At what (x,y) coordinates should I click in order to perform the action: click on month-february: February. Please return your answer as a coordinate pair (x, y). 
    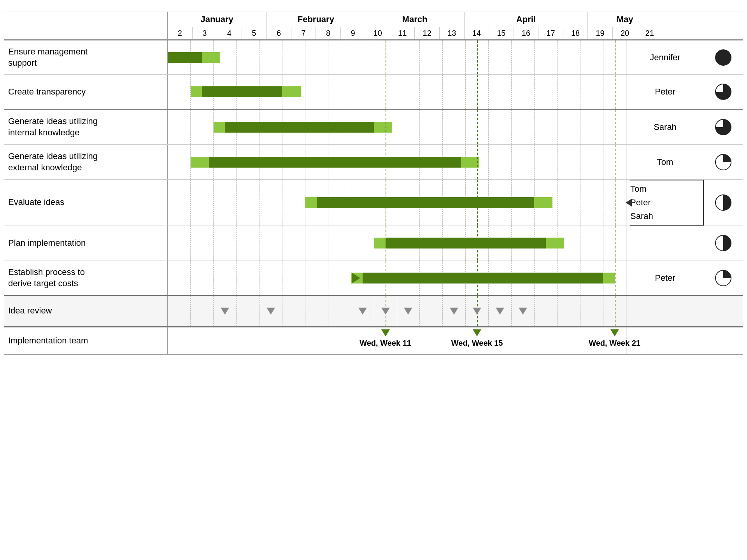
    Looking at the image, I should click on (316, 19).